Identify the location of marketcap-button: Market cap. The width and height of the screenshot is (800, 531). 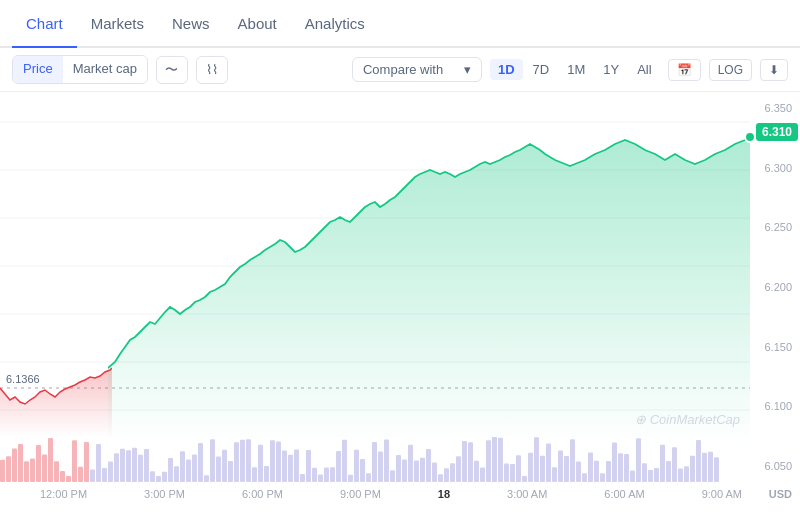
(105, 69).